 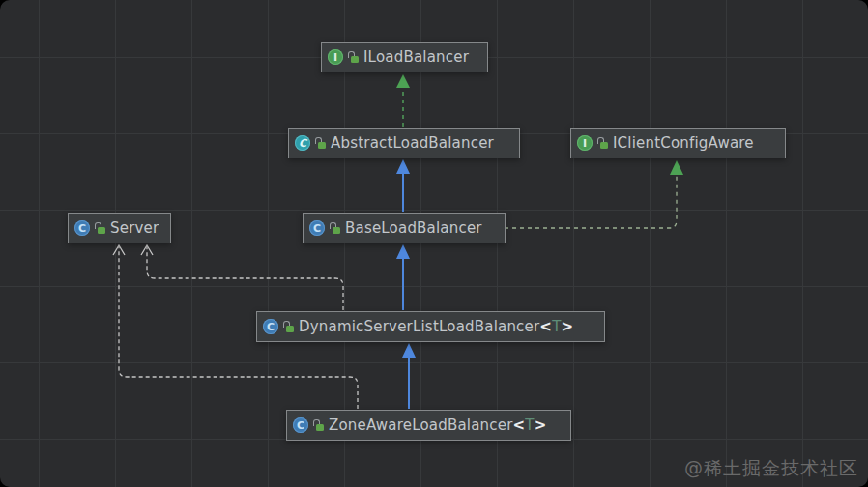 What do you see at coordinates (679, 143) in the screenshot?
I see `class-node-iclientconfigaware: IIClientConfigAware` at bounding box center [679, 143].